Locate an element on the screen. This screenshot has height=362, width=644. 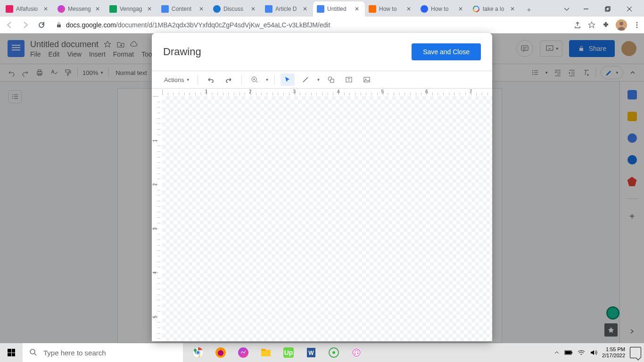
clock: 1:55 PM 2/17/2022 is located at coordinates (614, 353).